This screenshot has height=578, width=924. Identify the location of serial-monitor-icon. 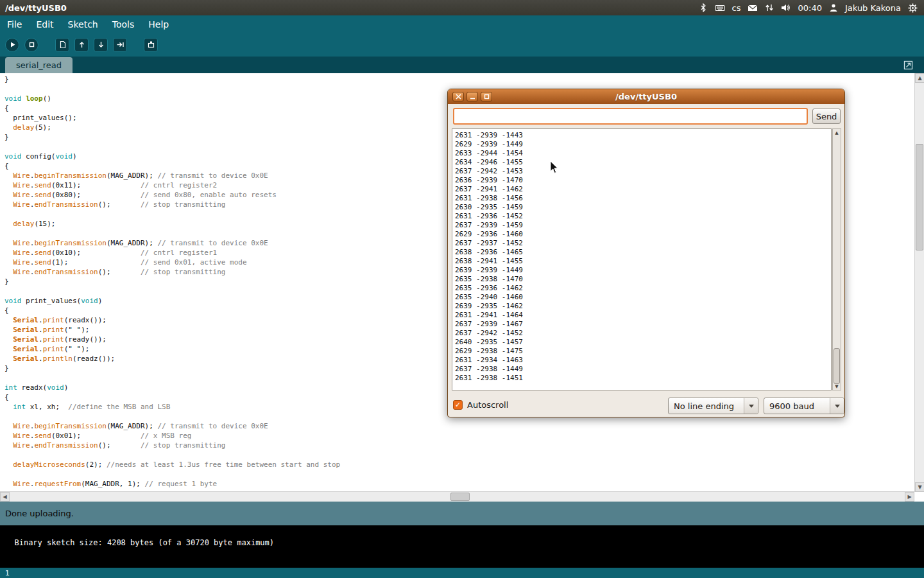
(151, 42).